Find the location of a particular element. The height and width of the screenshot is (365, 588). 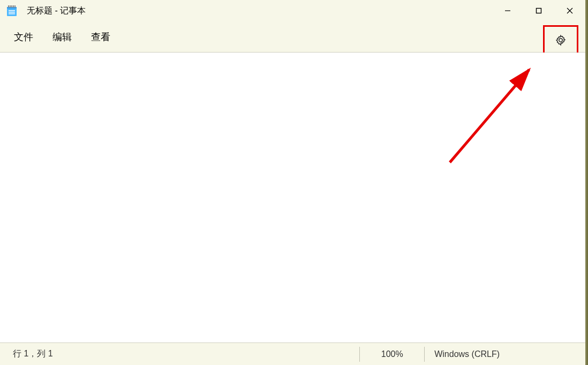

maximize-button is located at coordinates (539, 11).